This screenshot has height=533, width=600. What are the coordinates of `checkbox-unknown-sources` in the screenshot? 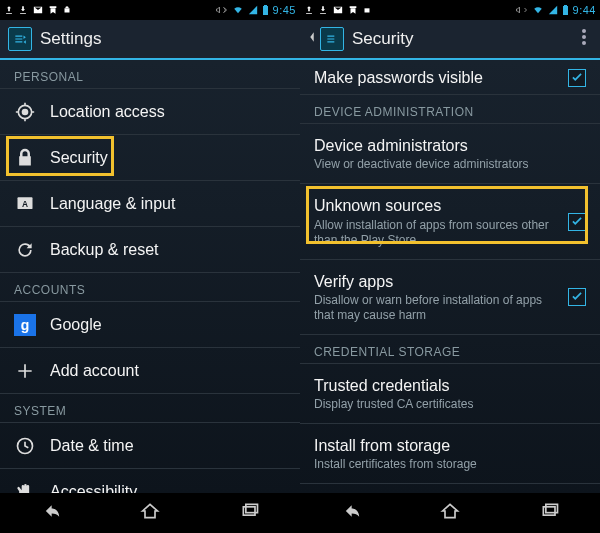 It's located at (577, 222).